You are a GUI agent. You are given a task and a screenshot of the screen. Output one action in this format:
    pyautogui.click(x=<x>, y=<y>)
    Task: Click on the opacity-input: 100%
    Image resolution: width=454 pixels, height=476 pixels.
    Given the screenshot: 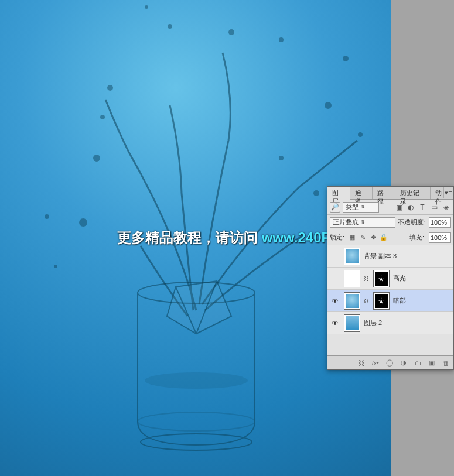 What is the action you would take?
    pyautogui.click(x=440, y=222)
    